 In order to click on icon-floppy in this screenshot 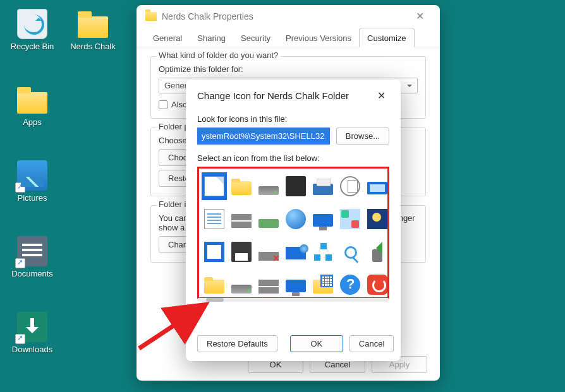, I will do `click(241, 252)`.